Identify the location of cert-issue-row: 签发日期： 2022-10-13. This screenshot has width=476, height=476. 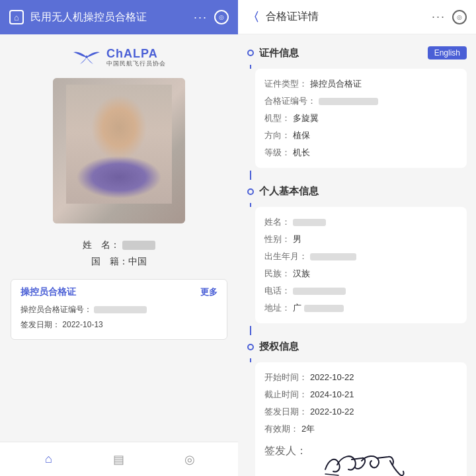
(119, 325).